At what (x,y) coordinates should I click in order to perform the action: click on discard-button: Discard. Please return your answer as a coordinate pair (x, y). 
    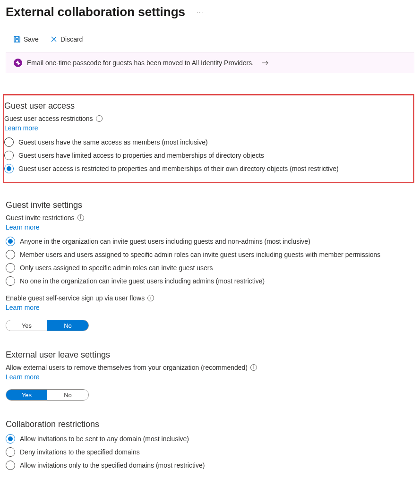
    Looking at the image, I should click on (66, 39).